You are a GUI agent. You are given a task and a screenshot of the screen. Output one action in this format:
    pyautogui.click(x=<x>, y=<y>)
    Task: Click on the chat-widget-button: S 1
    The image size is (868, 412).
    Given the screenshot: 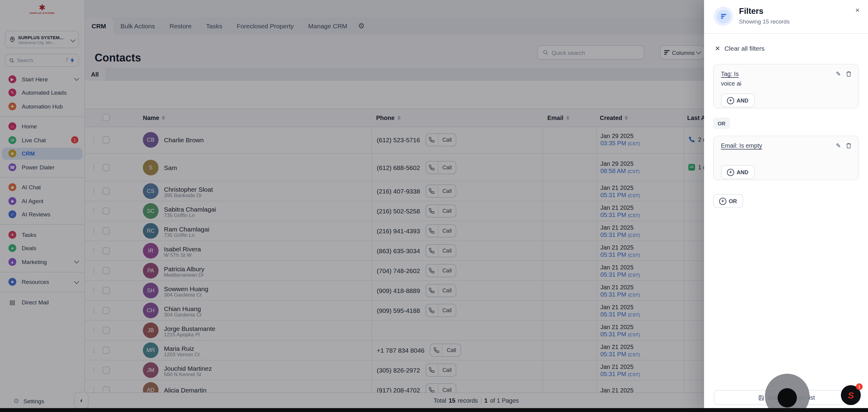 What is the action you would take?
    pyautogui.click(x=851, y=395)
    